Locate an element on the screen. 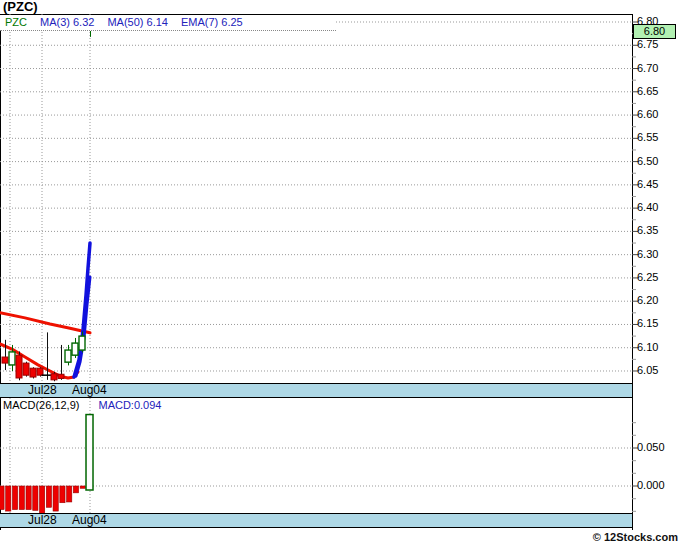 Image resolution: width=680 pixels, height=546 pixels. y-axis-label: 6.35 is located at coordinates (658, 230).